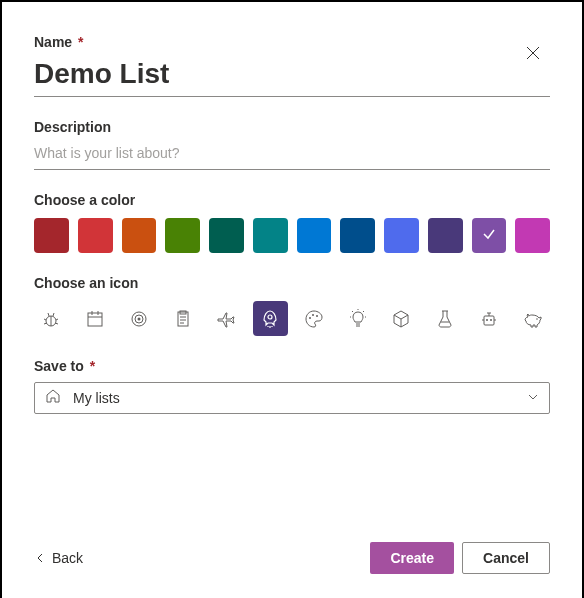 The width and height of the screenshot is (584, 598). I want to click on piggybank-icon, so click(533, 319).